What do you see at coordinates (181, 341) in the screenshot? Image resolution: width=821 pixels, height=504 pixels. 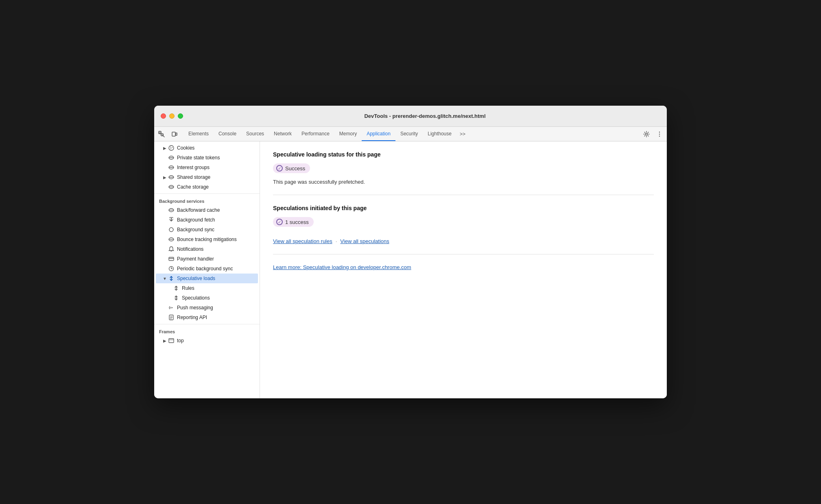 I see `top-frame-label: top` at bounding box center [181, 341].